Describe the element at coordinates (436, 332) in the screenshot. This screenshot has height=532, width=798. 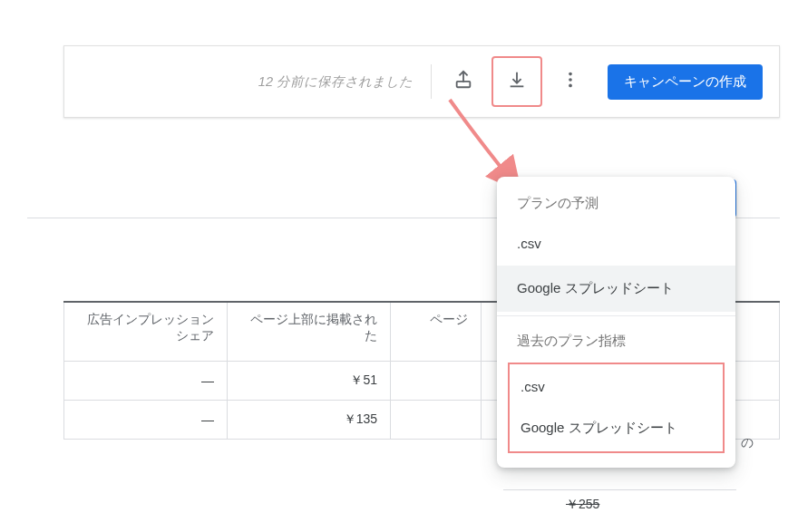
I see `col-page-partial: ページ` at that location.